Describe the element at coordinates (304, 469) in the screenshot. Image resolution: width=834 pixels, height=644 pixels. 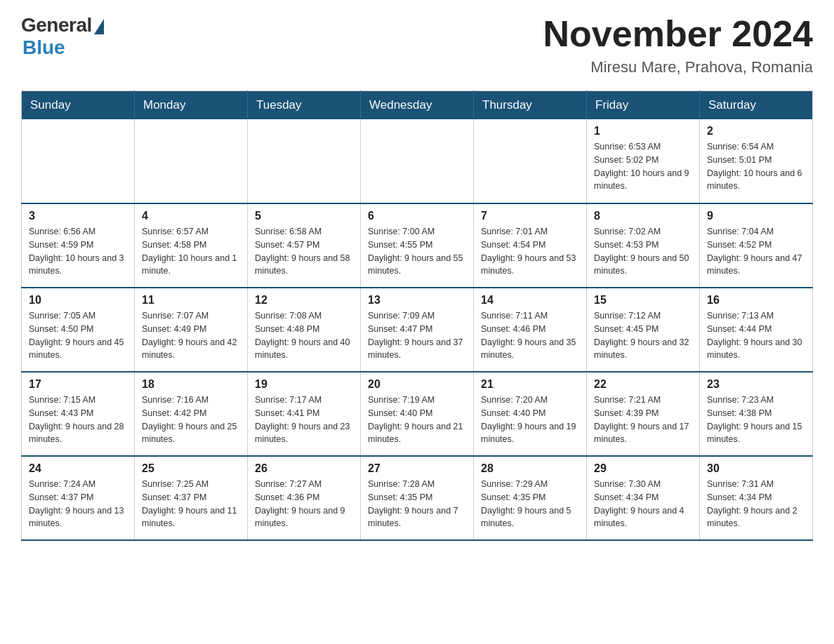
I see `day-number: 26` at that location.